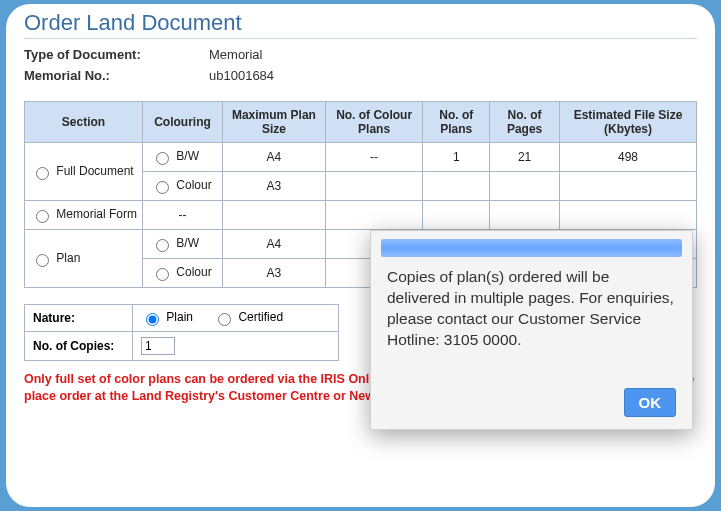 The image size is (721, 511). Describe the element at coordinates (274, 244) in the screenshot. I see `plan-bw-max: A4` at that location.